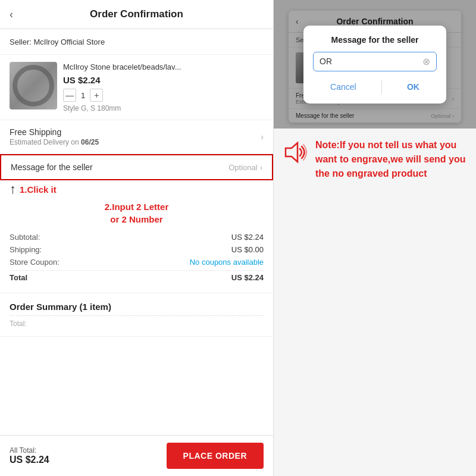  I want to click on message-optional: Optional, so click(243, 168).